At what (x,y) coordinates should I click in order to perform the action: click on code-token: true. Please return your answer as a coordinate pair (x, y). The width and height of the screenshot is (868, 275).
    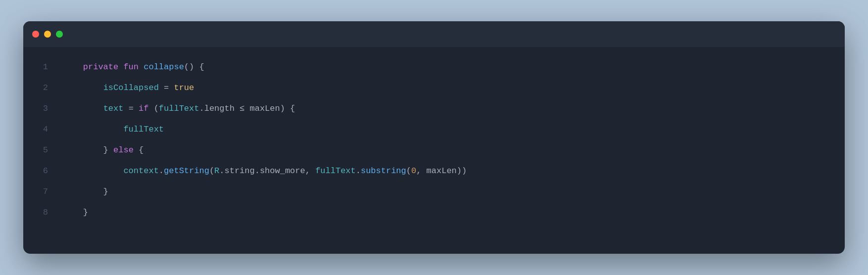
    Looking at the image, I should click on (184, 88).